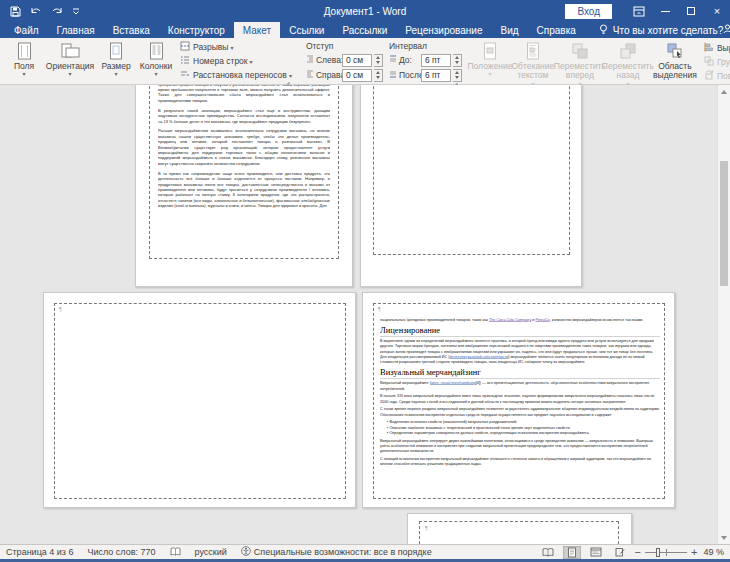 This screenshot has width=730, height=562. Describe the element at coordinates (724, 224) in the screenshot. I see `scrollbar-thumb` at that location.